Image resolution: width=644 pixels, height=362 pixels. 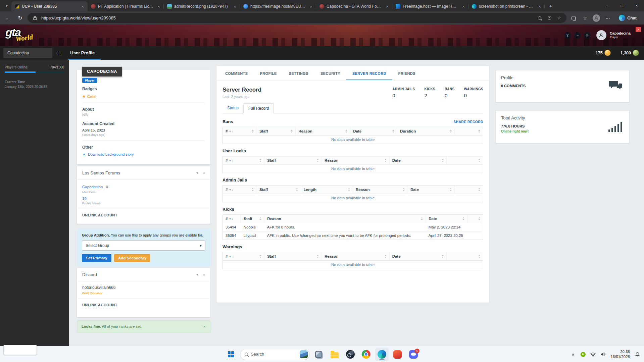 What do you see at coordinates (587, 36) in the screenshot?
I see `bell-icon` at bounding box center [587, 36].